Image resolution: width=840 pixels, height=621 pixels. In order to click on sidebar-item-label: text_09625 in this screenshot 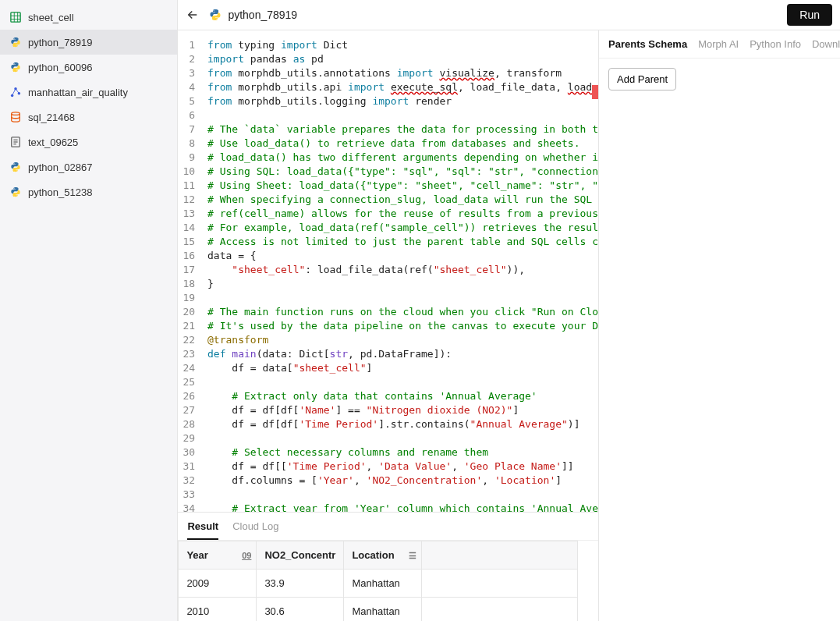, I will do `click(53, 142)`.